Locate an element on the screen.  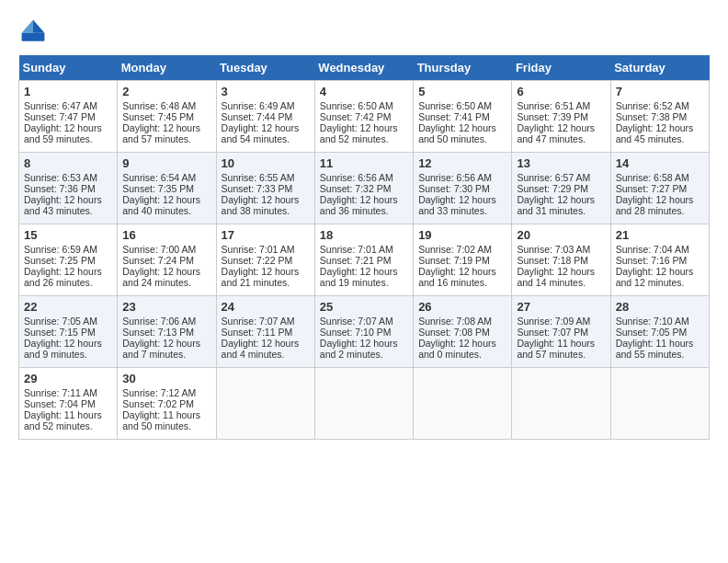
day-info-line: Sunrise: 7:05 AM is located at coordinates (68, 321).